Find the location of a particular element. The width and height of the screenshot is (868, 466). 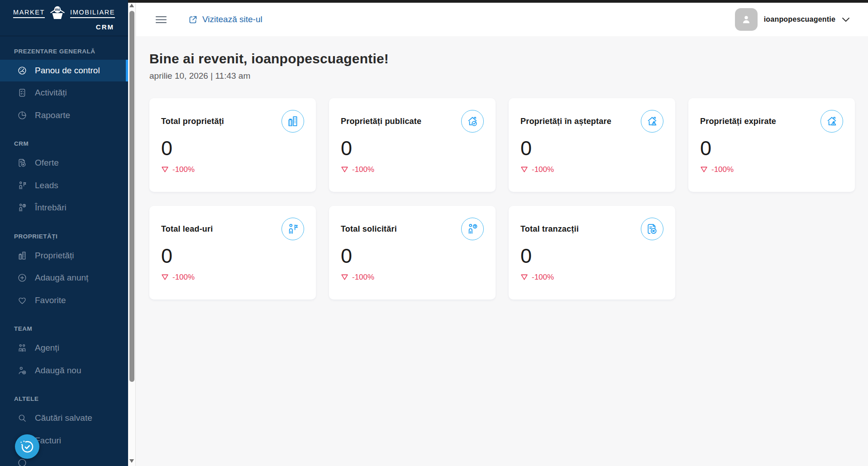

sidebar-item-label: Adaugă anunț is located at coordinates (62, 278).